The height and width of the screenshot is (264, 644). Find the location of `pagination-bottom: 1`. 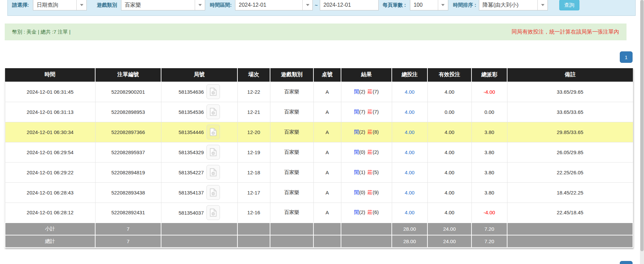

pagination-bottom: 1 is located at coordinates (626, 263).